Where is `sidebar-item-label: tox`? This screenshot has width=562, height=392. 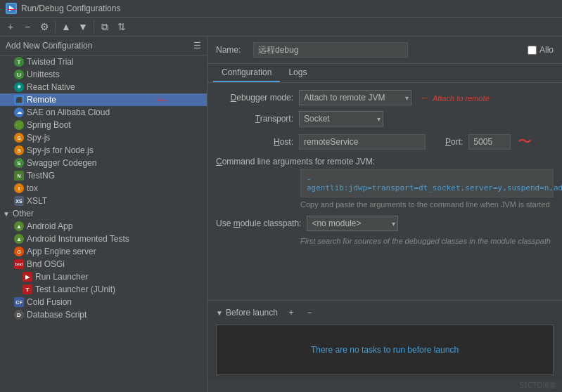 sidebar-item-label: tox is located at coordinates (32, 188).